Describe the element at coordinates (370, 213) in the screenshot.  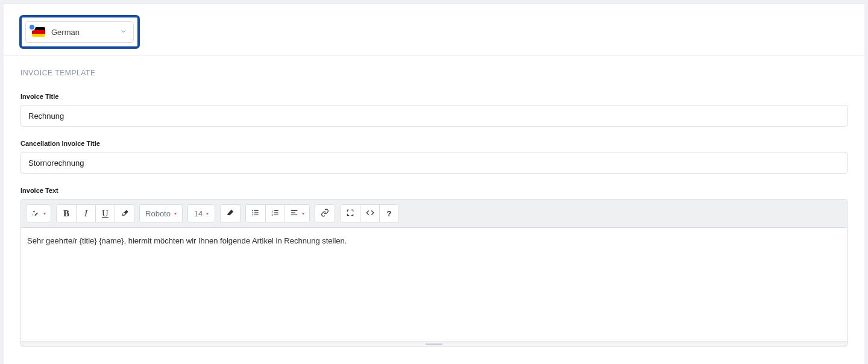
I see `code-icon` at that location.